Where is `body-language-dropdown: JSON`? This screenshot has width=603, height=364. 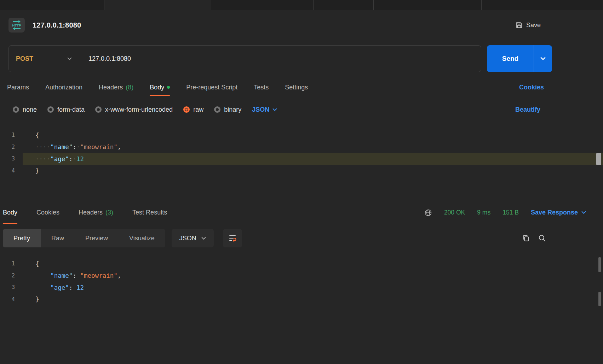
body-language-dropdown: JSON is located at coordinates (265, 110).